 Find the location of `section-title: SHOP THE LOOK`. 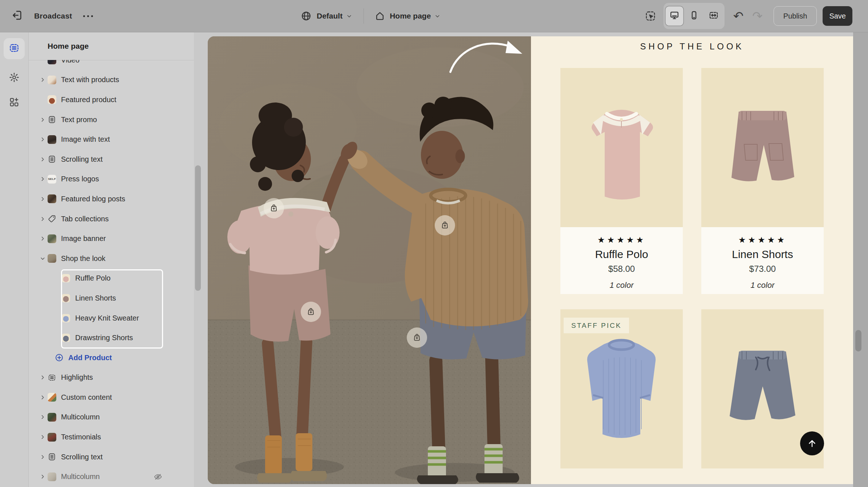

section-title: SHOP THE LOOK is located at coordinates (692, 47).